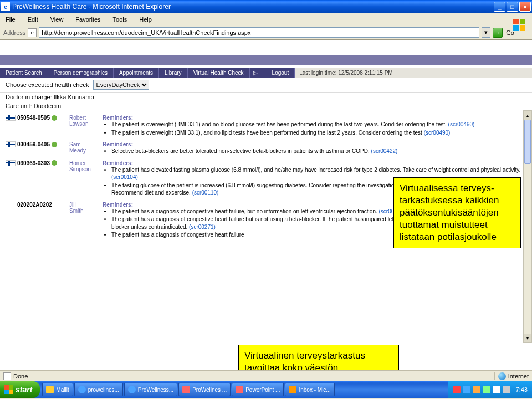  What do you see at coordinates (33, 117) in the screenshot?
I see `patient-id: 050548-0505` at bounding box center [33, 117].